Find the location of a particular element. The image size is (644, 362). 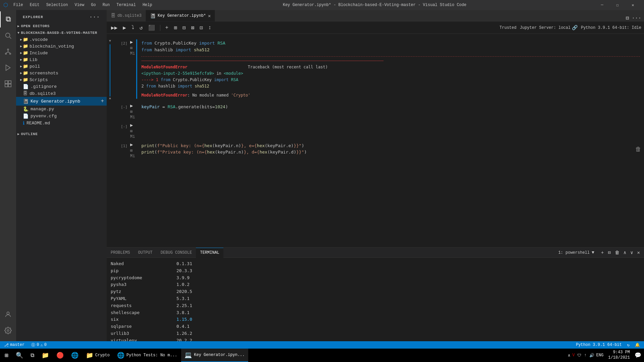

settings-activity-icon is located at coordinates (8, 330).